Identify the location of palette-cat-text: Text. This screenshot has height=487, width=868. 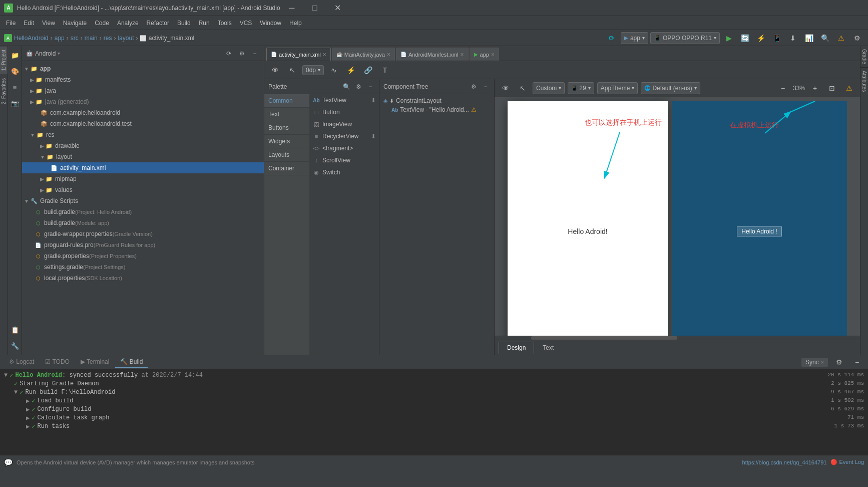
(287, 114).